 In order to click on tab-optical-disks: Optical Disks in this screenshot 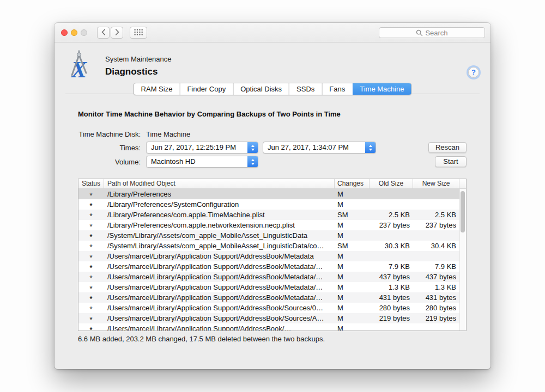, I will do `click(261, 89)`.